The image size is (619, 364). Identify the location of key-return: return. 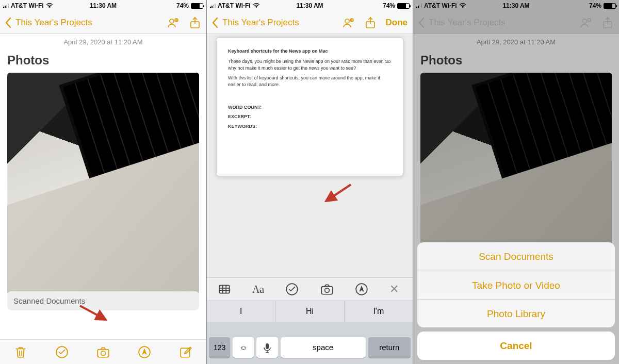
(389, 348).